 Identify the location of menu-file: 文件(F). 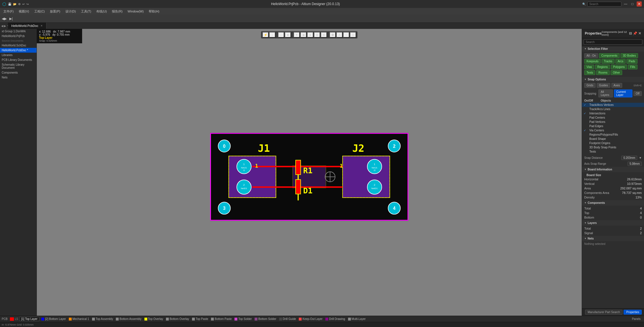
(8, 11).